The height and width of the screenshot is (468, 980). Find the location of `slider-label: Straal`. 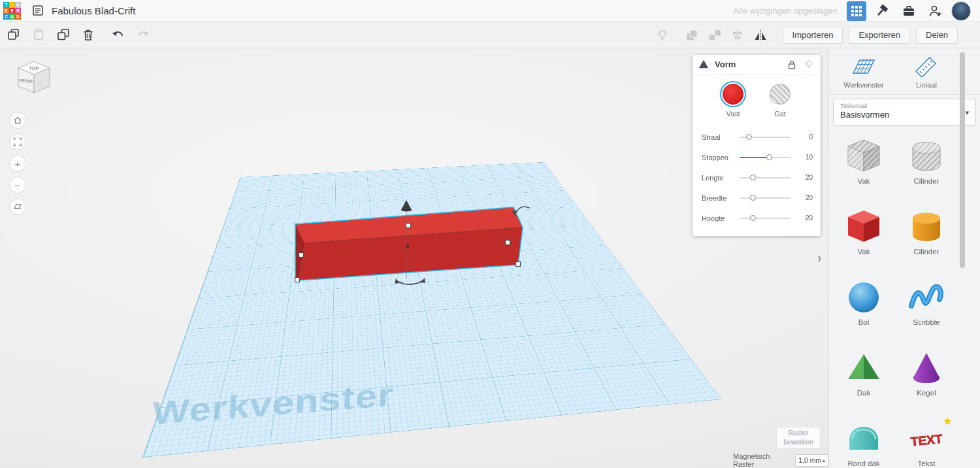

slider-label: Straal is located at coordinates (719, 137).